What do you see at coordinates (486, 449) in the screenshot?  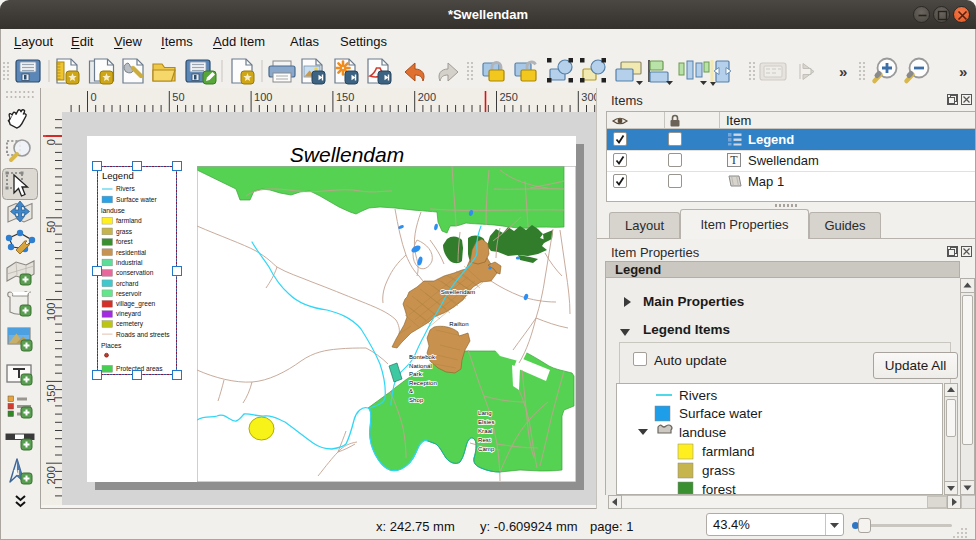 I see `svg-text: Camp` at bounding box center [486, 449].